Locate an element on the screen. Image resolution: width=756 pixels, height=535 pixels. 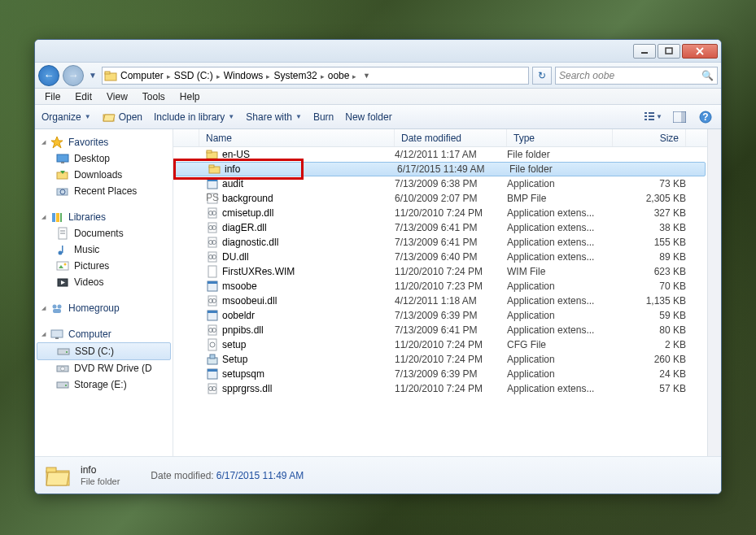
file-row: setupsqm7/13/2009 6:39 PMApplication24 K… is located at coordinates (440, 374).